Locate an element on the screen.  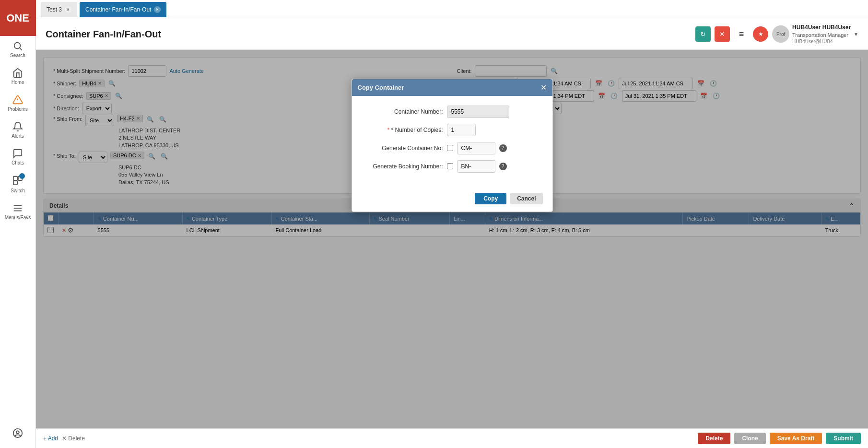
sidebar-item-switch: Switch is located at coordinates (18, 184).